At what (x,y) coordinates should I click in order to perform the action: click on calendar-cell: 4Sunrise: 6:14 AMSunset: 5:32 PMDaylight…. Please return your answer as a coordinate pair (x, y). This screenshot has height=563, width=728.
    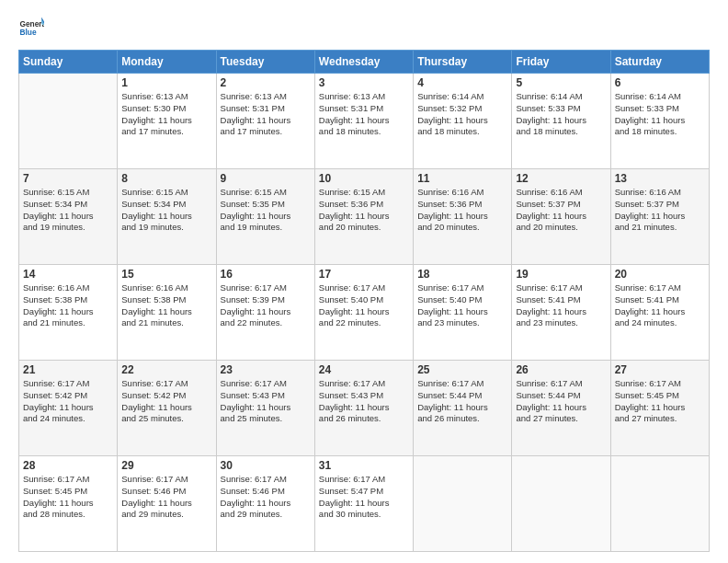
    Looking at the image, I should click on (463, 121).